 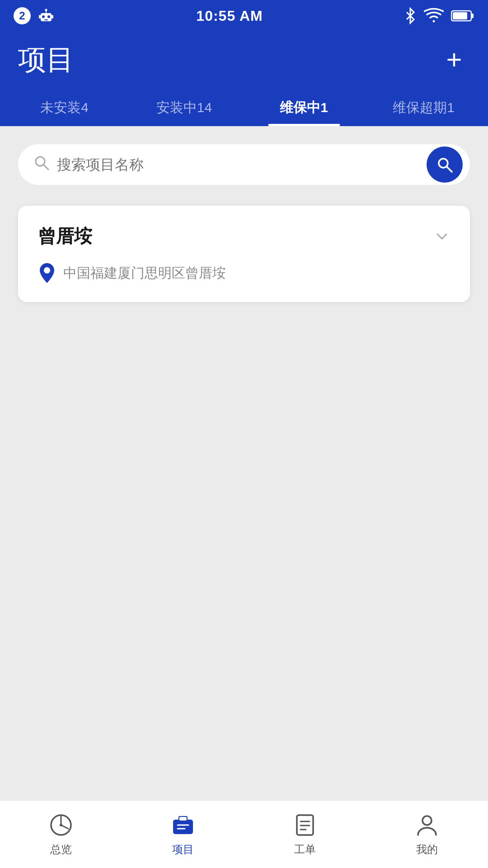 I want to click on search-btn-icon, so click(x=445, y=165).